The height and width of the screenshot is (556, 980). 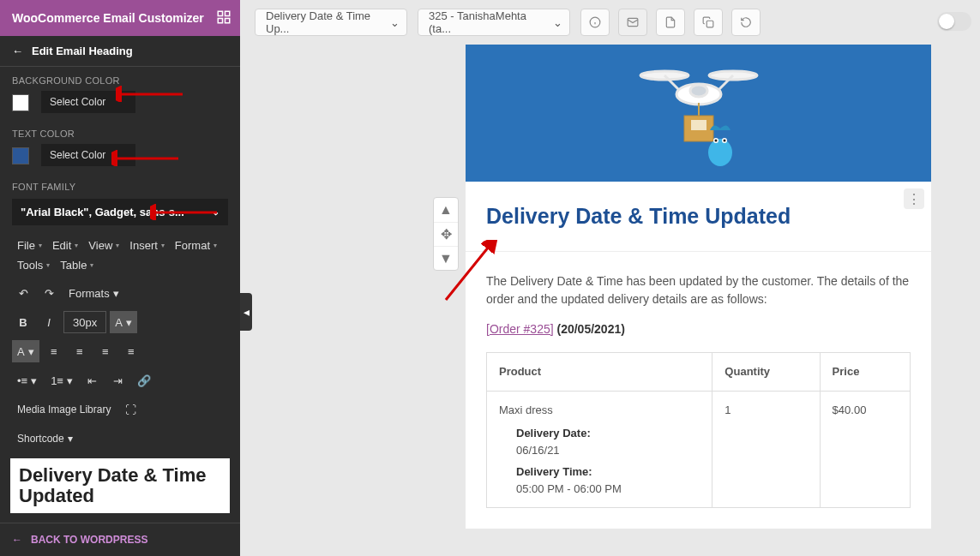 What do you see at coordinates (49, 322) in the screenshot?
I see `italic-button: I` at bounding box center [49, 322].